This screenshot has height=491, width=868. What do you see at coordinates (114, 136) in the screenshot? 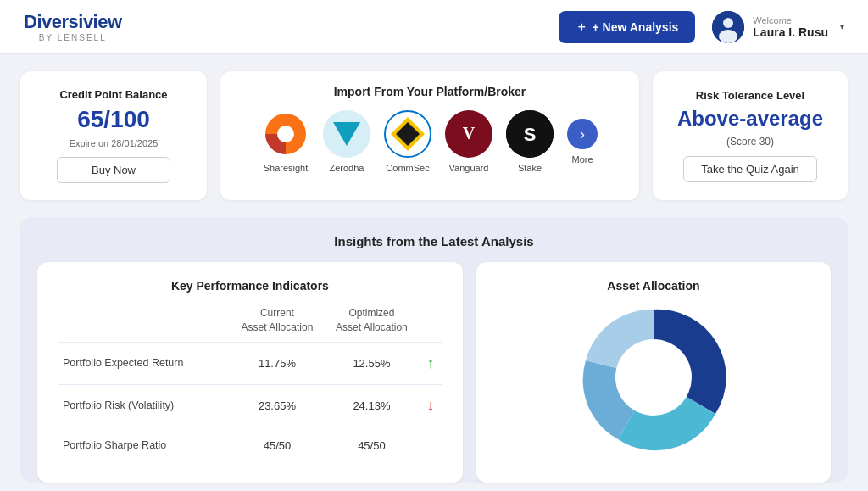
I see `credit-card: Credit Point Balance 65/100 Expire on 28…` at bounding box center [114, 136].